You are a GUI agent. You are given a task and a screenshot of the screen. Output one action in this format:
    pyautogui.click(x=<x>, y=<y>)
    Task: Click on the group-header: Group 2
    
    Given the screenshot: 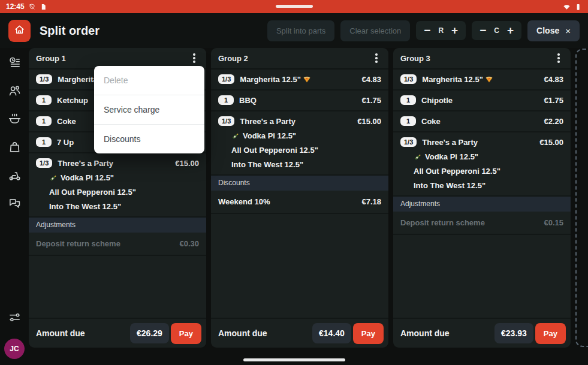 What is the action you would take?
    pyautogui.click(x=300, y=59)
    